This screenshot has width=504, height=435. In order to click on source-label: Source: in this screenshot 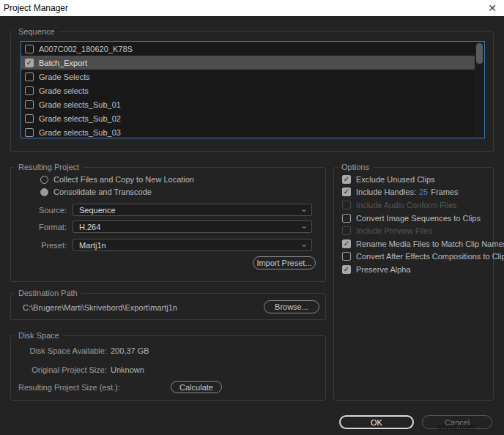, I will do `click(39, 210)`.